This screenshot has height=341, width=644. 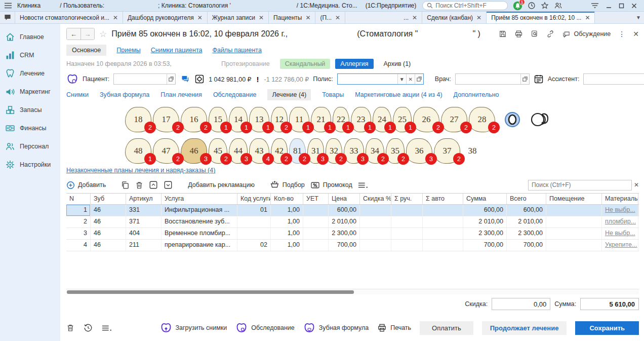 I want to click on column-header-9: Σ руч., so click(x=407, y=199).